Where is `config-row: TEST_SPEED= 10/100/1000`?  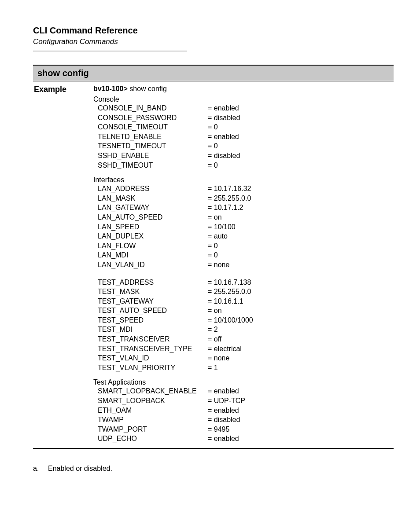 config-row: TEST_SPEED= 10/100/1000 is located at coordinates (243, 320).